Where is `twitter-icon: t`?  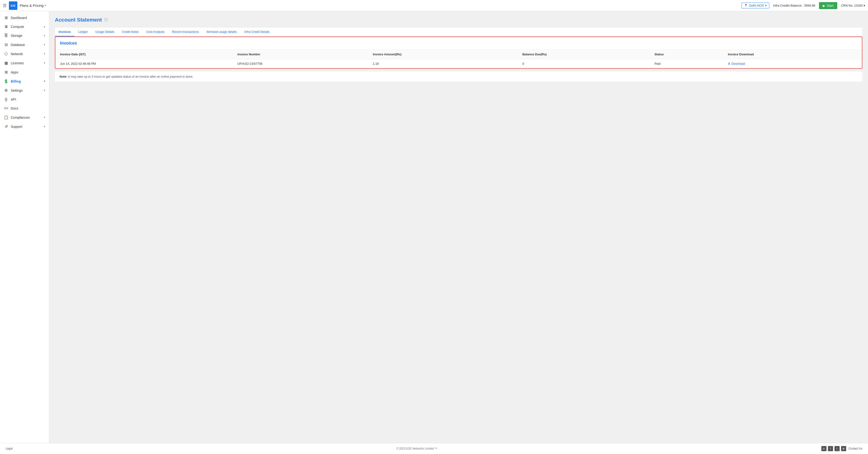
twitter-icon: t is located at coordinates (837, 449).